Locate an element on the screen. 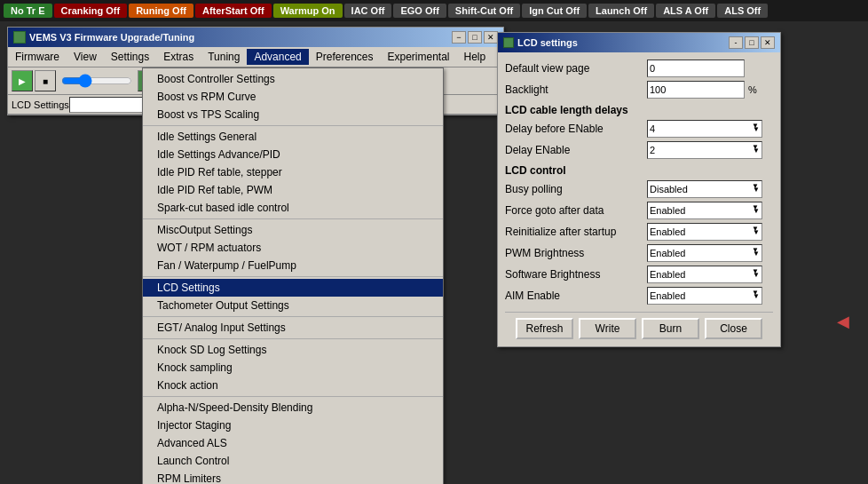 This screenshot has height=484, width=868. menu-item-launch-control: Launch Control is located at coordinates (293, 461).